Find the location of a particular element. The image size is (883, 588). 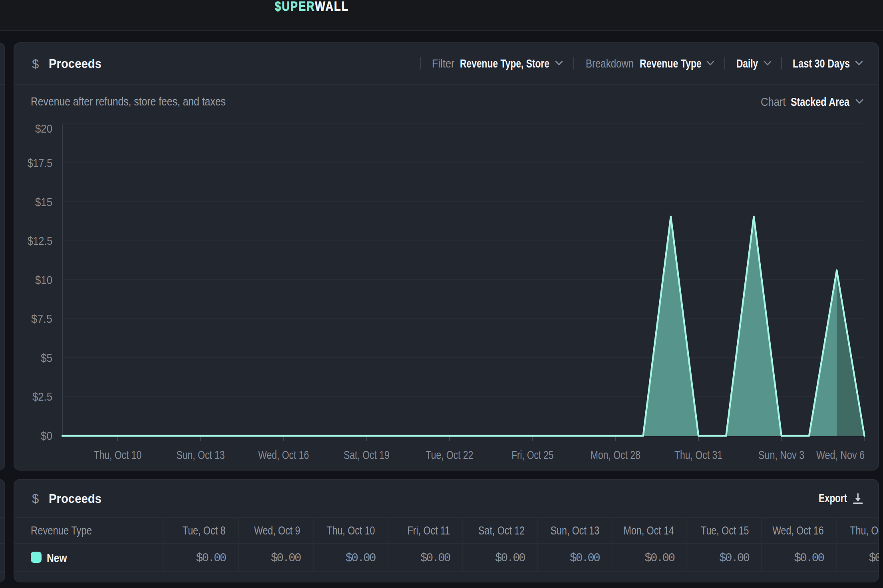

svg-text: Thu, Oct 31 is located at coordinates (698, 455).